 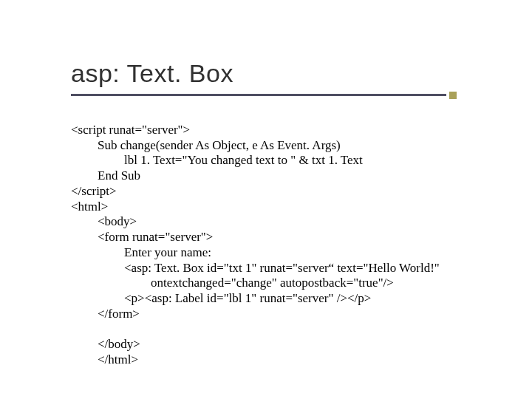 I want to click on code-line: ontextchanged="change" autopostback="tru…, so click(x=256, y=284).